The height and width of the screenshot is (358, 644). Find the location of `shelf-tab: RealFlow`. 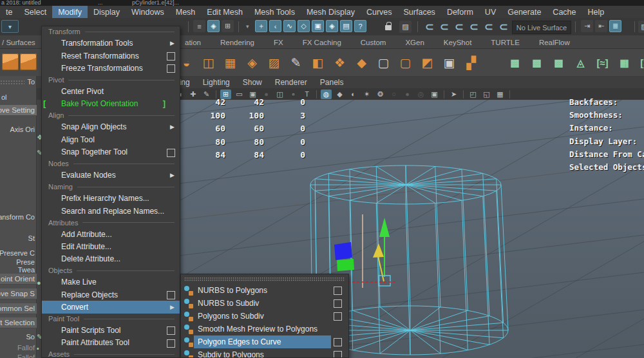

shelf-tab: RealFlow is located at coordinates (554, 42).